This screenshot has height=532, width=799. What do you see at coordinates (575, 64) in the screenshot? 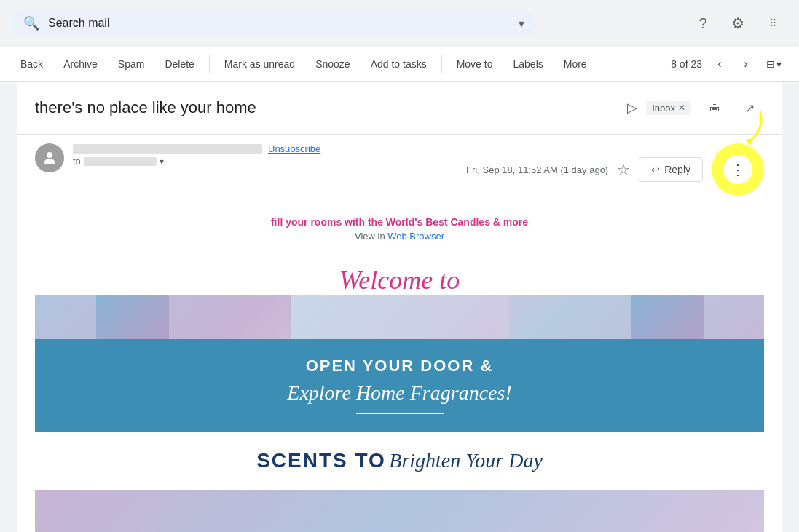
I see `more-button: More` at bounding box center [575, 64].